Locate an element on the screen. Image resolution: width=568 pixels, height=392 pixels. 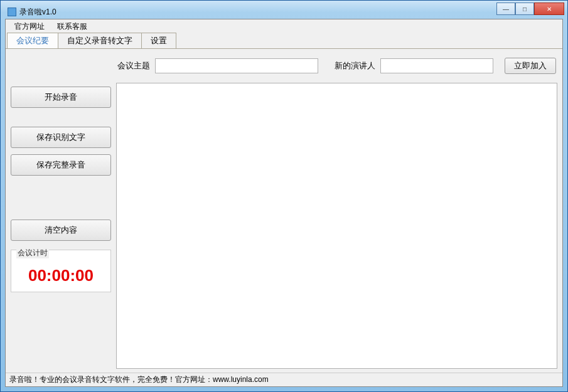
start-record-button: 开始录音 is located at coordinates (61, 97).